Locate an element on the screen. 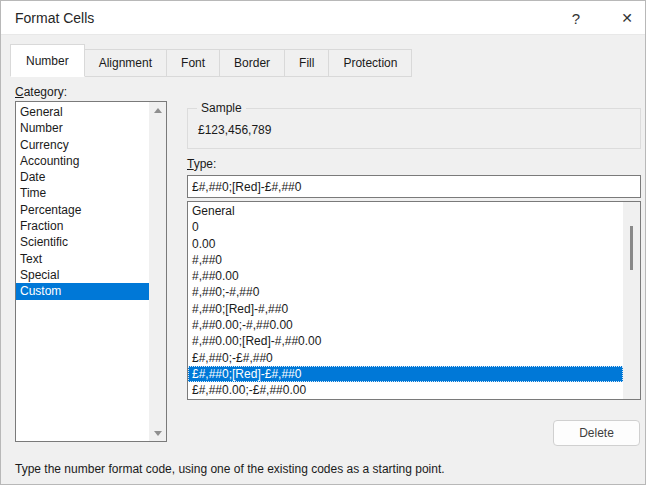 Image resolution: width=646 pixels, height=485 pixels. delete-button: Delete is located at coordinates (596, 433).